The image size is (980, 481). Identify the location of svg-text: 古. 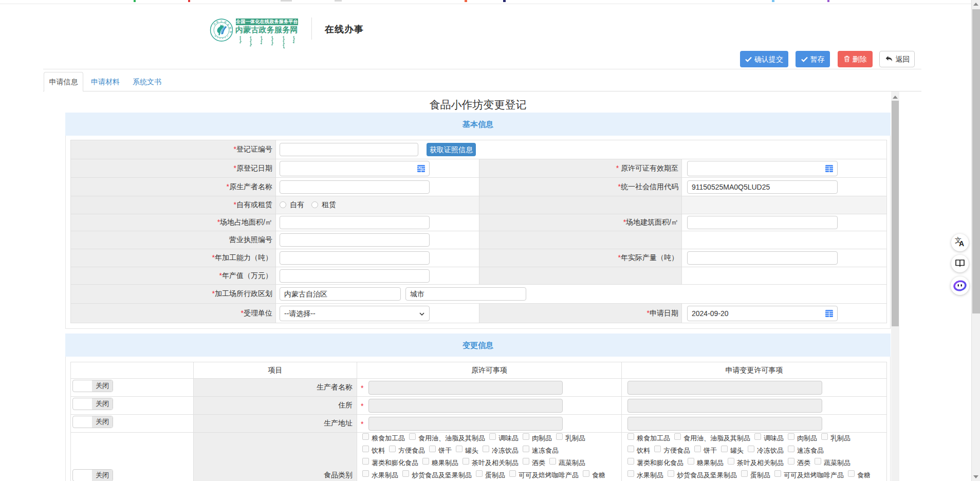
(222, 22).